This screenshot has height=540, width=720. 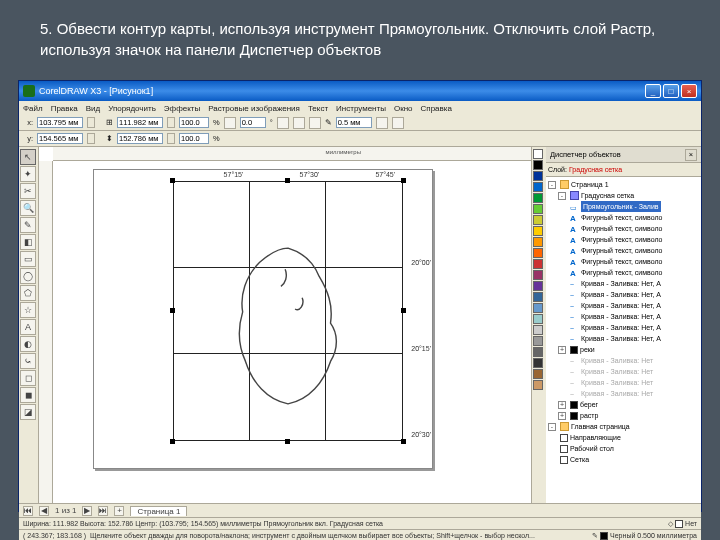 I want to click on zoom-tool: 🔍, so click(x=28, y=208).